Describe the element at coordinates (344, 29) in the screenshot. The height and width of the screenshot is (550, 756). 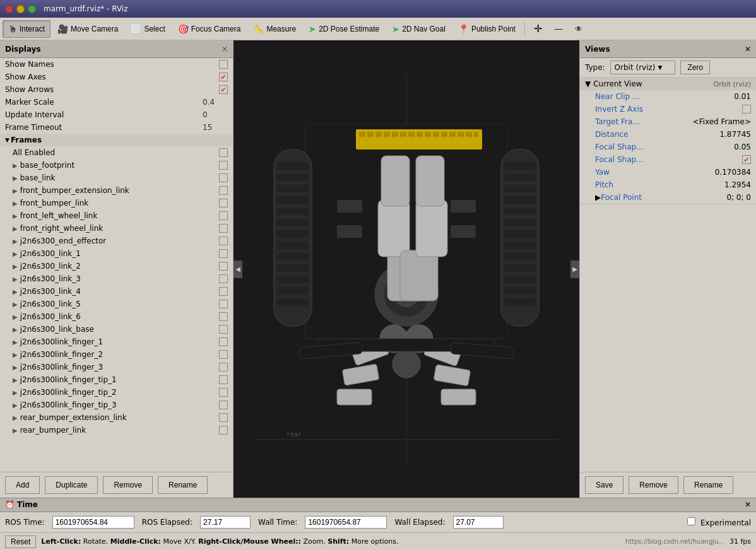
I see `pose-estimate-button: ➤ 2D Pose Estimate` at that location.